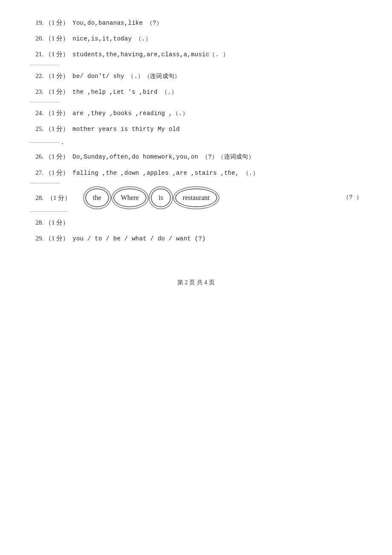  I want to click on q-score-25: （1 分）, so click(57, 129).